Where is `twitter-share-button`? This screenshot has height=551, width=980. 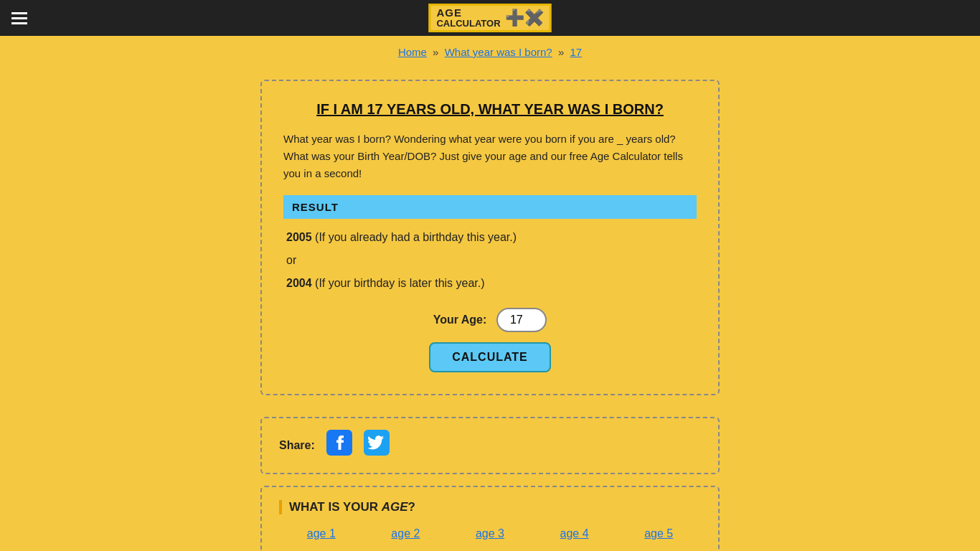 twitter-share-button is located at coordinates (377, 446).